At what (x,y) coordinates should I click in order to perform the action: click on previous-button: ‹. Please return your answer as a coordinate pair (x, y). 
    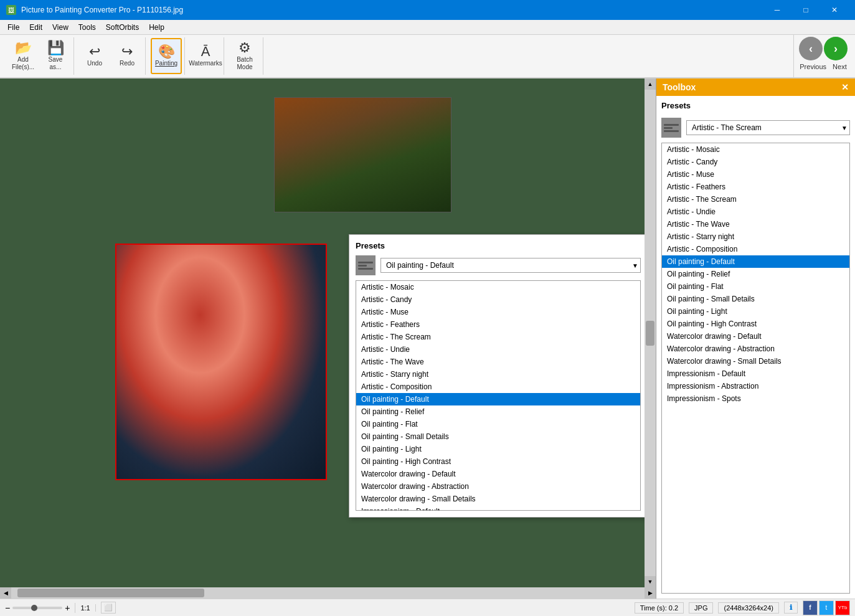
    Looking at the image, I should click on (811, 49).